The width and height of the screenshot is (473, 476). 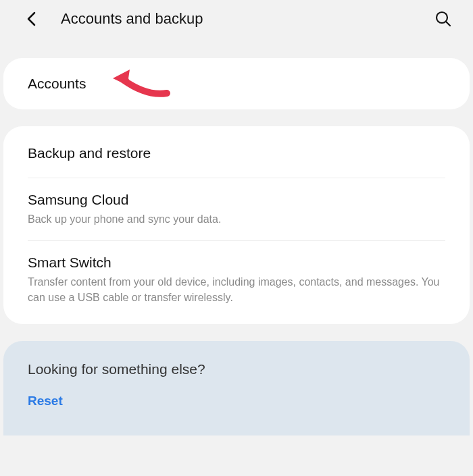 I want to click on smart-switch-title: Smart Switch, so click(x=236, y=263).